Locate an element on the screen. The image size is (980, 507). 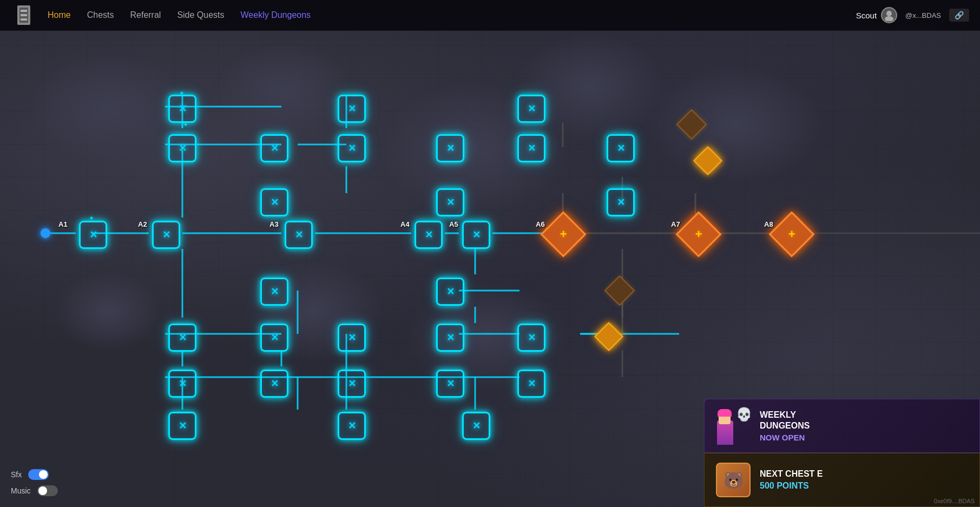
nav-right: Scout @x...BDAS 🔗 is located at coordinates (912, 15).